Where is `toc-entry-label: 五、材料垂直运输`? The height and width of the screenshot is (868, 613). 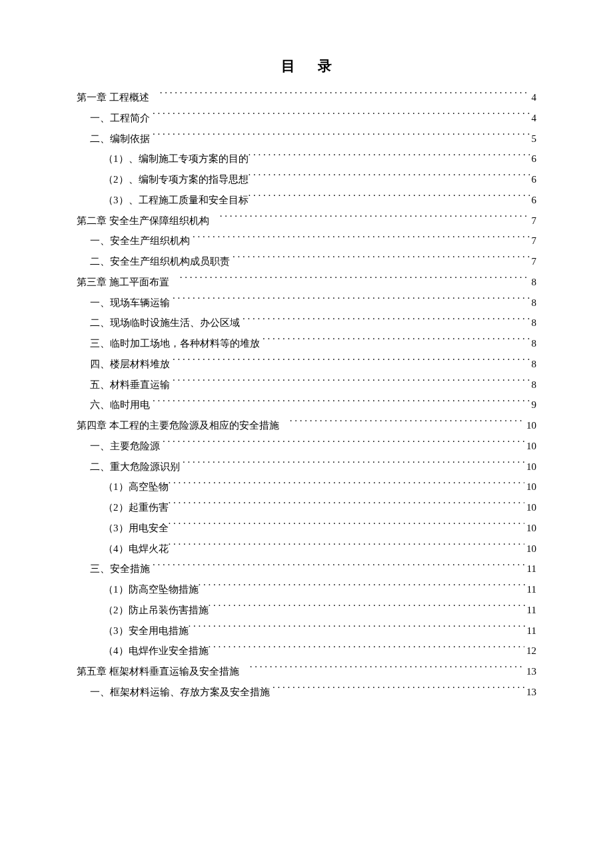
toc-entry-label: 五、材料垂直运输 is located at coordinates (130, 385).